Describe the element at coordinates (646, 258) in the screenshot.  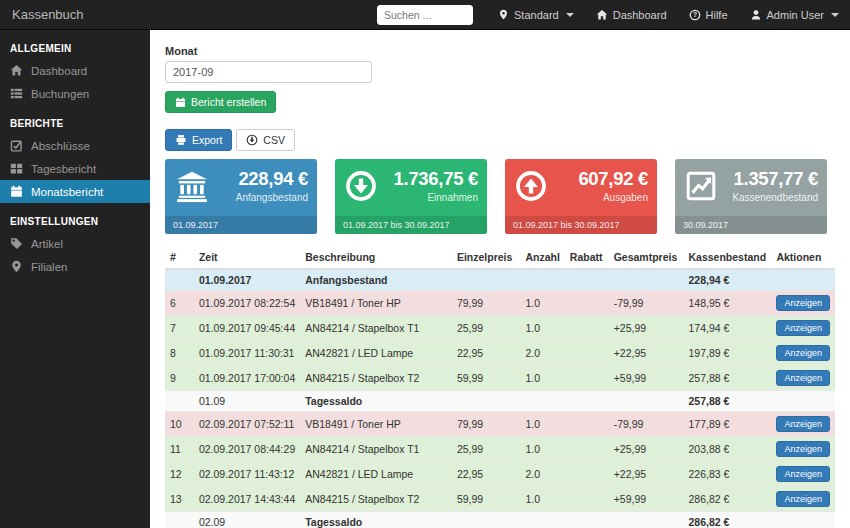
I see `col-header-gesamtpreis: Gesamtpreis` at that location.